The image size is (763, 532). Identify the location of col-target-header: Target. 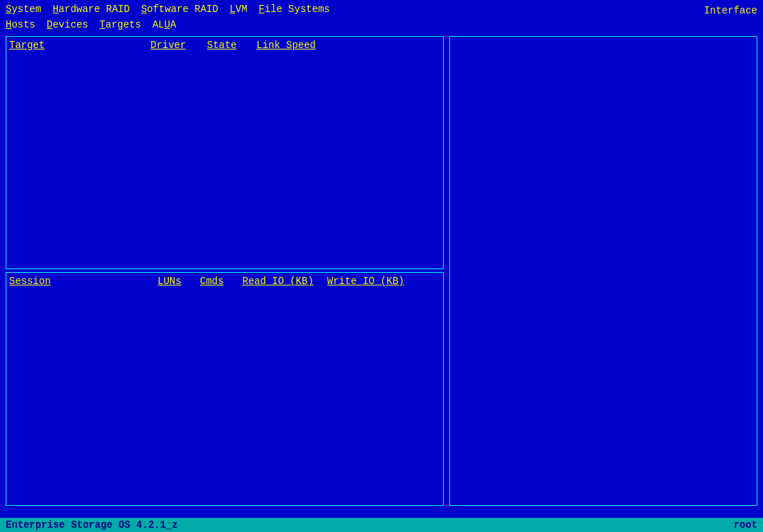
(80, 45).